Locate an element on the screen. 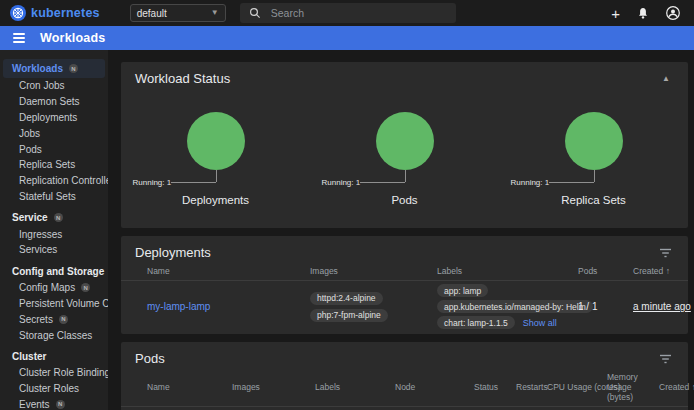 This screenshot has height=410, width=694. workload-chart: Running: 1 Deployments is located at coordinates (216, 162).